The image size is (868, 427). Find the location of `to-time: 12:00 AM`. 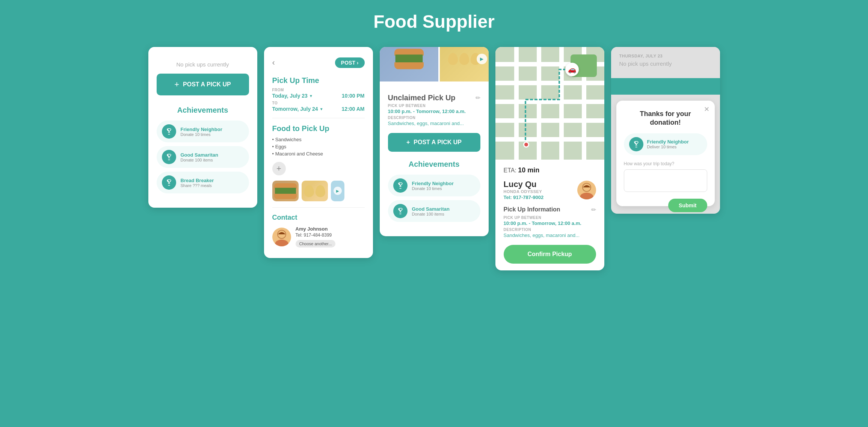

to-time: 12:00 AM is located at coordinates (353, 109).